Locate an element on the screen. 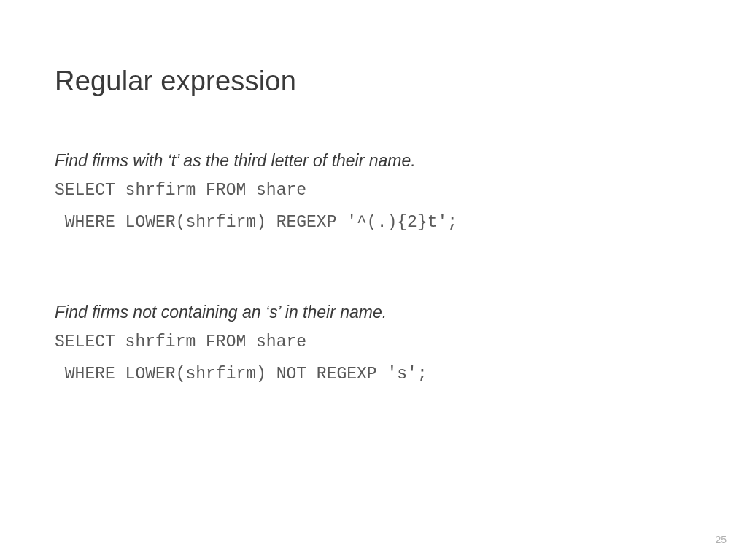 This screenshot has width=747, height=560. slide-title: Regular expression is located at coordinates (374, 82).